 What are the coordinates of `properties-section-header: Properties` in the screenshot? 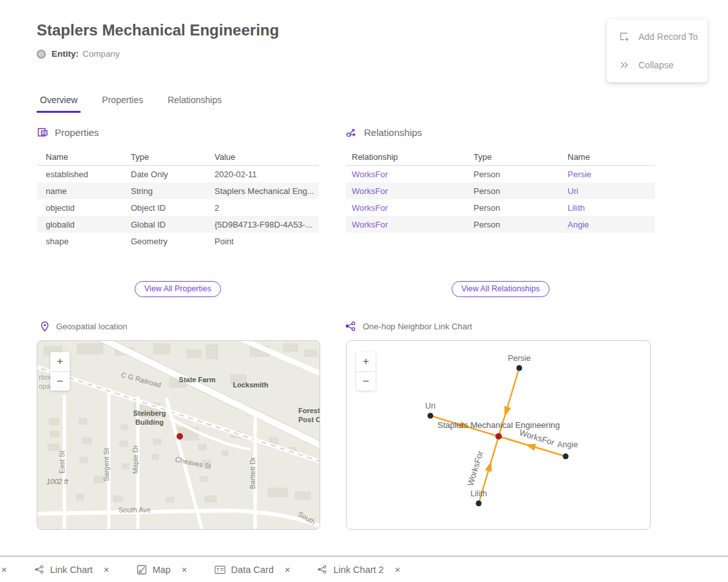 It's located at (68, 133).